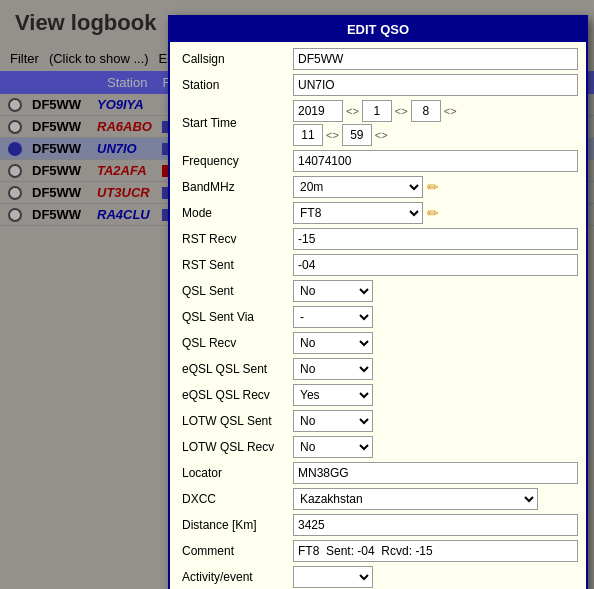 This screenshot has height=589, width=594. What do you see at coordinates (436, 59) in the screenshot?
I see `callsign-control` at bounding box center [436, 59].